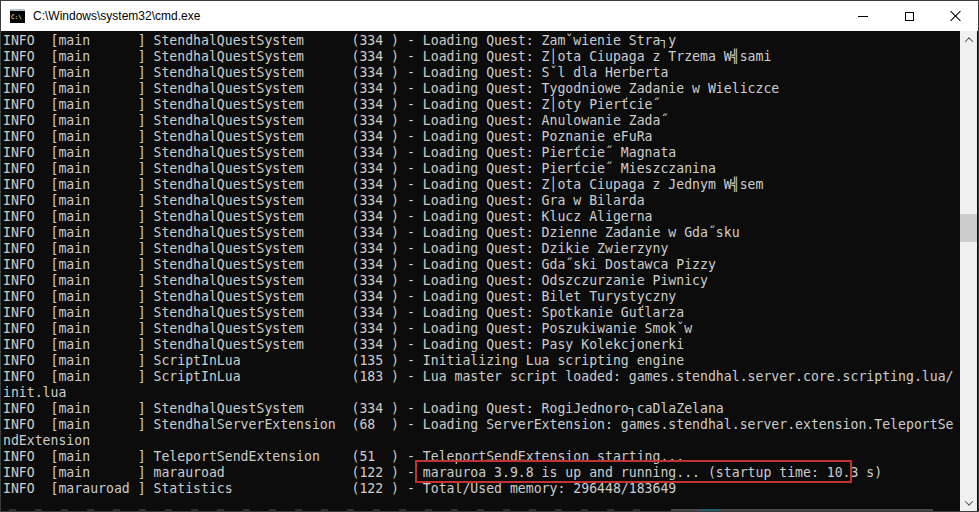 The width and height of the screenshot is (979, 512). What do you see at coordinates (968, 271) in the screenshot?
I see `vertical-scrollbar` at bounding box center [968, 271].